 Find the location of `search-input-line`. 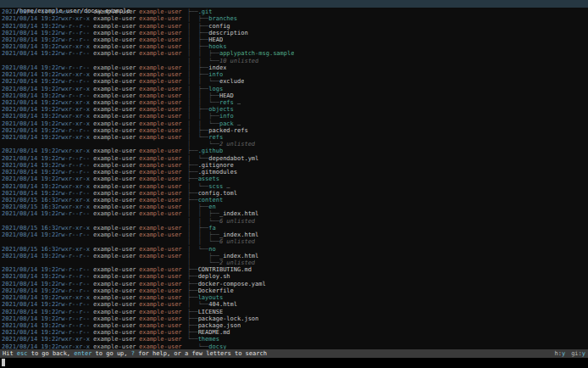

search-input-line is located at coordinates (294, 363).